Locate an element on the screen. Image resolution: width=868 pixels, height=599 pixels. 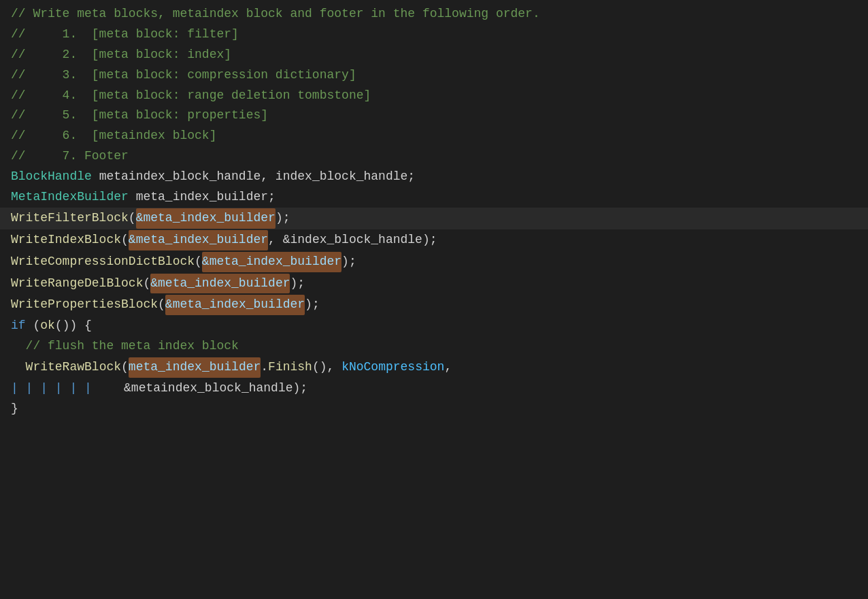
pipe-marker: | | | | | | is located at coordinates (52, 389).